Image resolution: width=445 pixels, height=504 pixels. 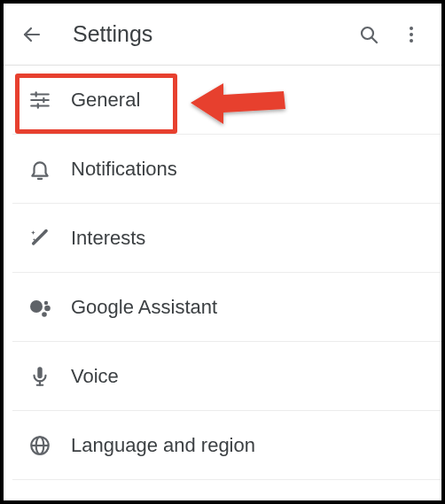 I want to click on list-item-label: General, so click(x=105, y=100).